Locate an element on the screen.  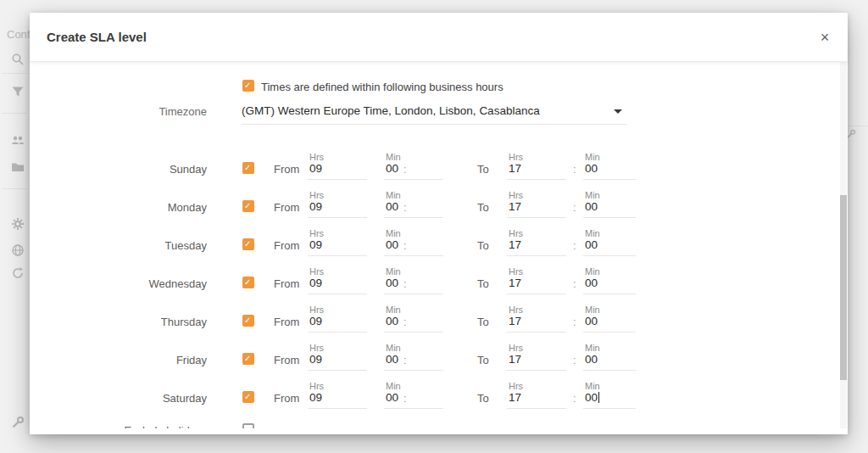
scrollbar-track is located at coordinates (843, 248).